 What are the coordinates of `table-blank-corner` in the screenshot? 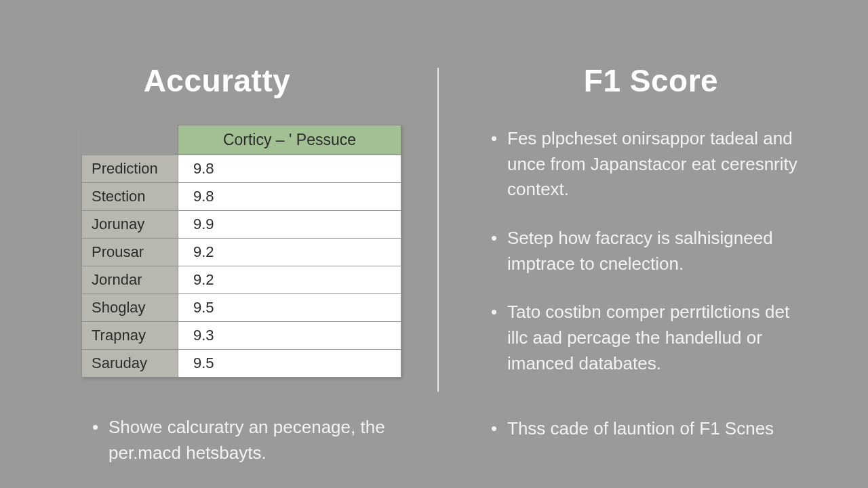 It's located at (130, 140).